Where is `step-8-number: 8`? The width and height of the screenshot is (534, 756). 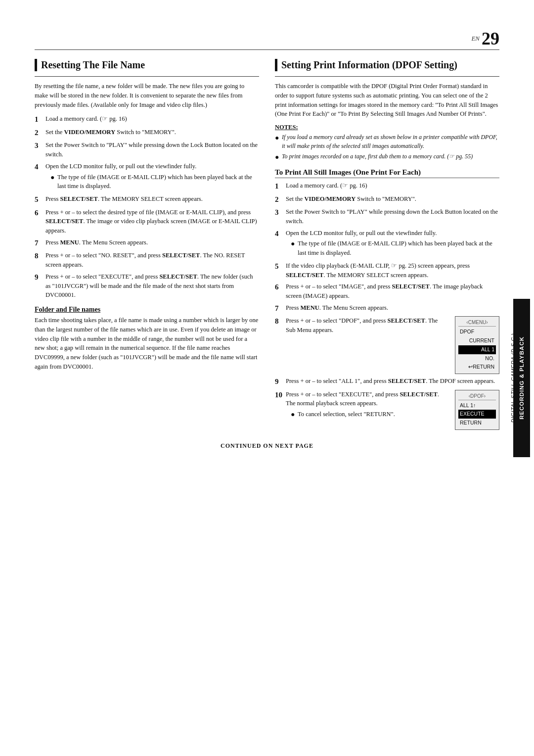 step-8-number: 8 is located at coordinates (40, 256).